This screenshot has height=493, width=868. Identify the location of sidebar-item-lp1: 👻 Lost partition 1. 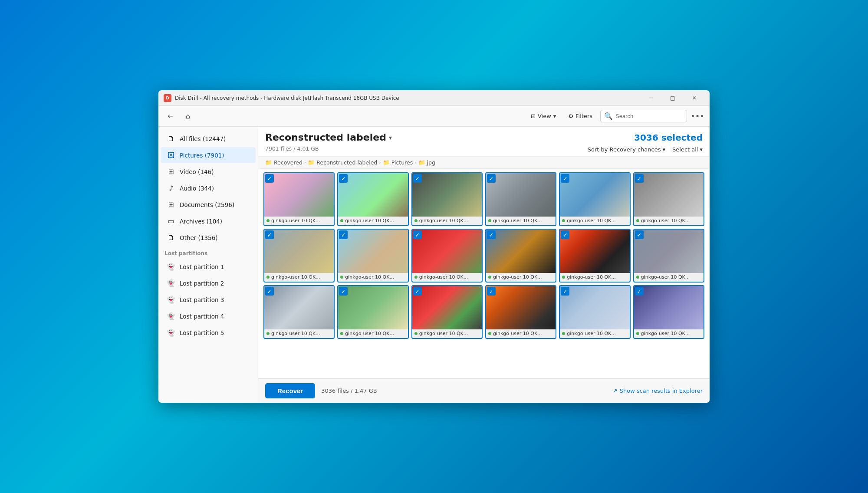
(208, 266).